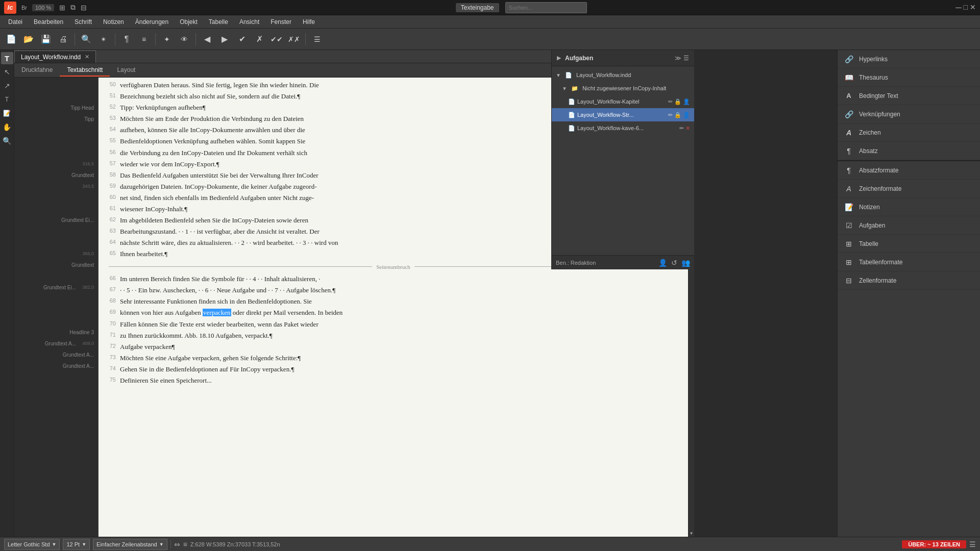 Image resolution: width=980 pixels, height=551 pixels. What do you see at coordinates (43, 8) in the screenshot?
I see `zoom-display: 100 %` at bounding box center [43, 8].